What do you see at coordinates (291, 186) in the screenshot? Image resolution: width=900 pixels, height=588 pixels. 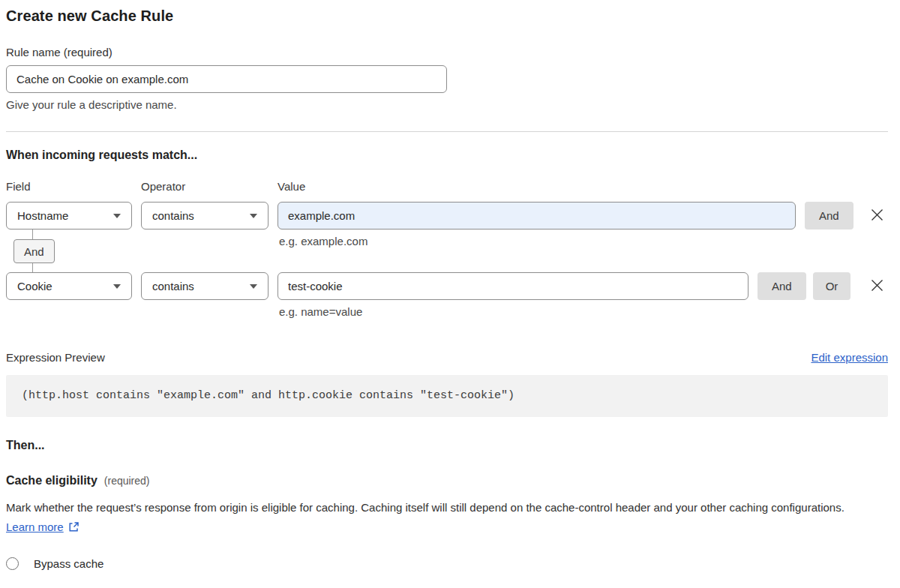 I see `value-column-label: Value` at bounding box center [291, 186].